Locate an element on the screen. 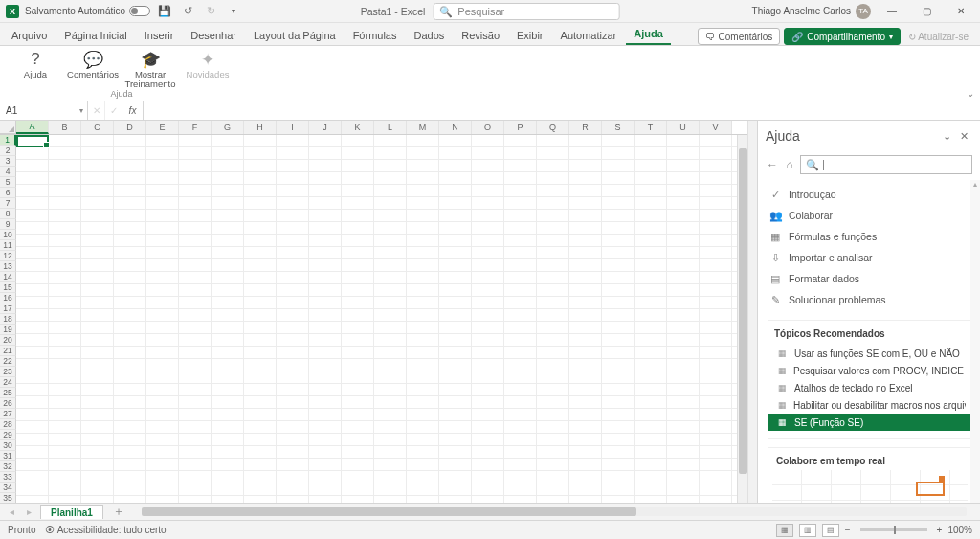 Image resolution: width=980 pixels, height=539 pixels. row-header: 20 is located at coordinates (8, 341).